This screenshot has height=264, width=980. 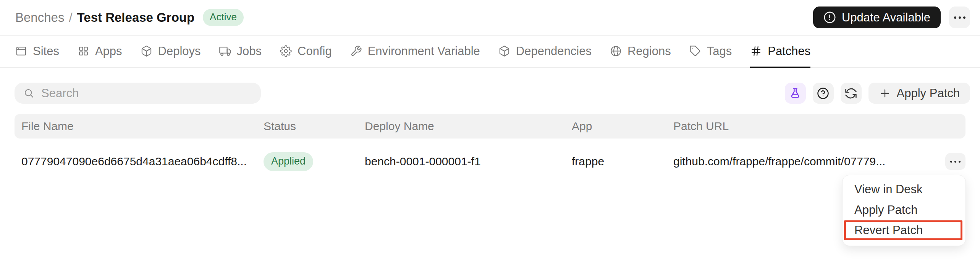 I want to click on plus-icon, so click(x=885, y=93).